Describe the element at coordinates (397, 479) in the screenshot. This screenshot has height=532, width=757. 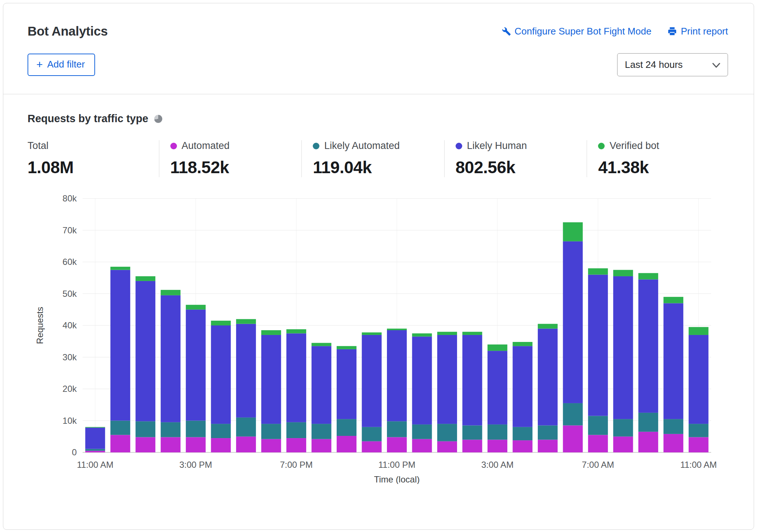
I see `svg-text: Time (local)` at that location.